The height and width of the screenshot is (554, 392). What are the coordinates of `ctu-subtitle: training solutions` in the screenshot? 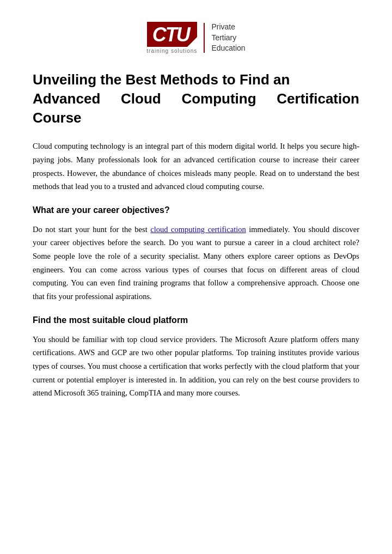 It's located at (172, 51).